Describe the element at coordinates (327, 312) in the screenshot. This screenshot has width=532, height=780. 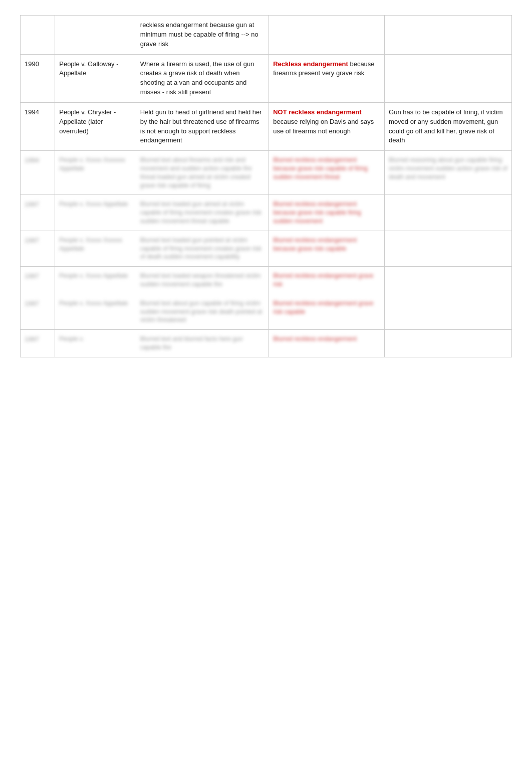
I see `holding-cell-7: Blurred reckless endangerment grave risk…` at that location.